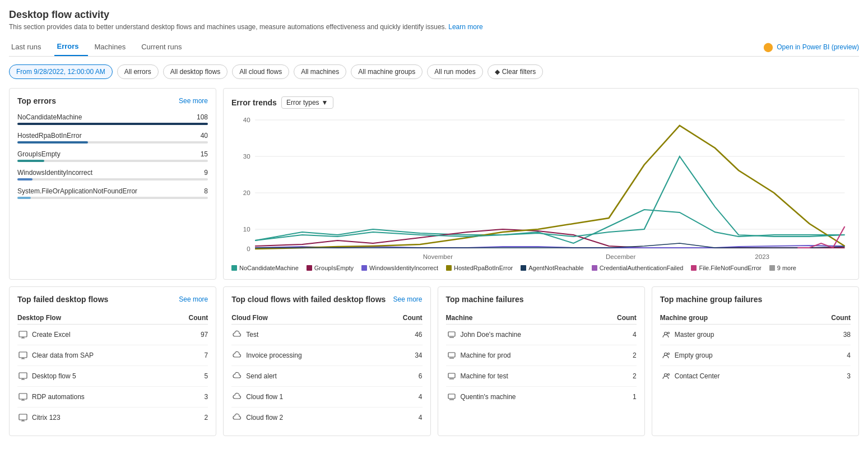 The height and width of the screenshot is (463, 868). Describe the element at coordinates (541, 359) in the screenshot. I see `machine-failures-table: Machine Count John Doe's machine4Machine…` at that location.